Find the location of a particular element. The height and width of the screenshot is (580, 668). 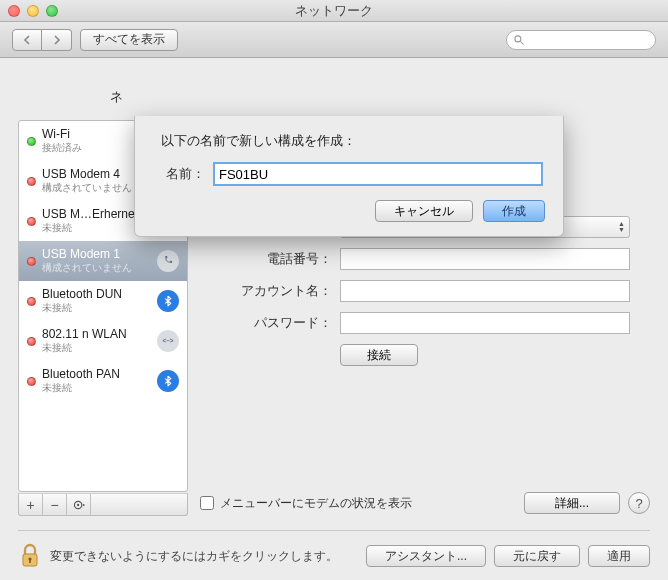

phone-icon is located at coordinates (168, 261).